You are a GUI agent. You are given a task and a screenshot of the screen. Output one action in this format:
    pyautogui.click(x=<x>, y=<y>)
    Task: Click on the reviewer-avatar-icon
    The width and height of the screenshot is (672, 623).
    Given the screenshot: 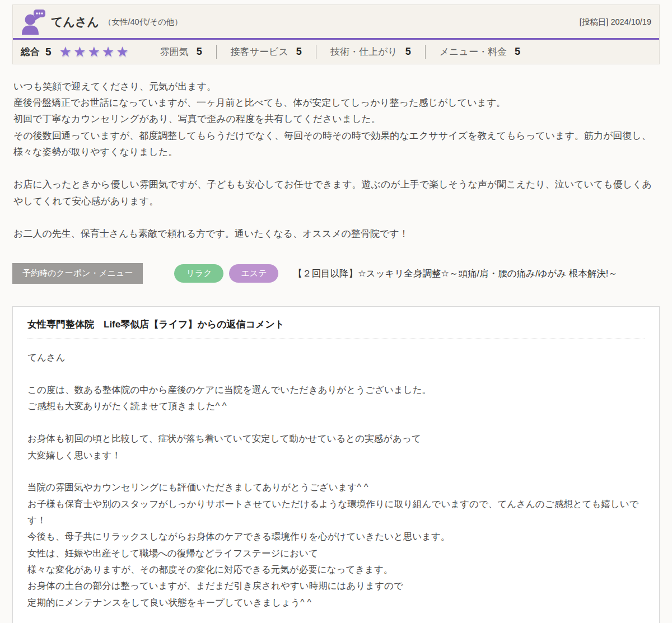 What is the action you would take?
    pyautogui.click(x=34, y=22)
    